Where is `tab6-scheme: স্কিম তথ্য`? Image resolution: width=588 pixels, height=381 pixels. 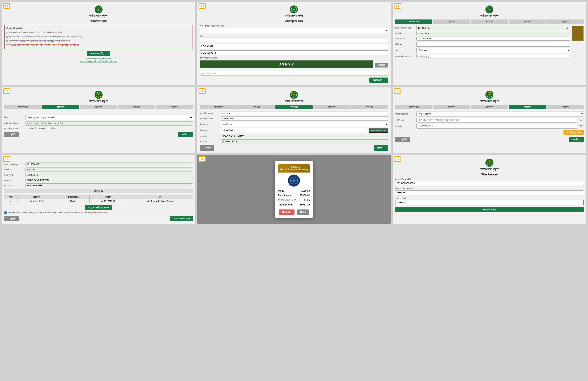 tab6-scheme: স্কিম তথ্য is located at coordinates (452, 107).